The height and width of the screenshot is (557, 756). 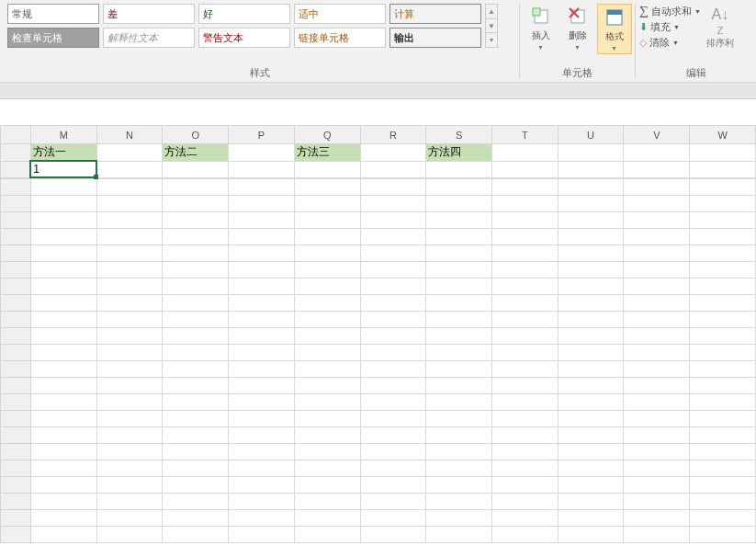 What do you see at coordinates (196, 135) in the screenshot?
I see `col-header: O` at bounding box center [196, 135].